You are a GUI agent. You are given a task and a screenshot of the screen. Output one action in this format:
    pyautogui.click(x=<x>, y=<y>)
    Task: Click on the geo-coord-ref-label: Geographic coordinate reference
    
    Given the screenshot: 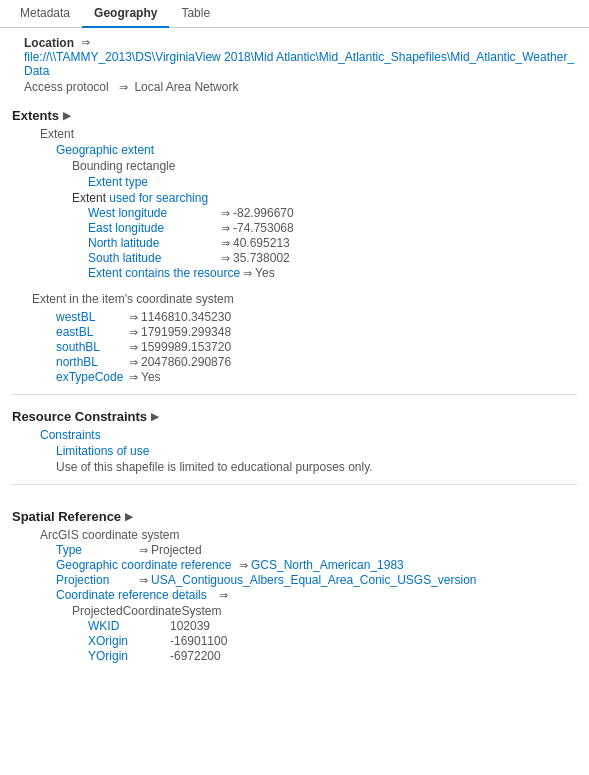 What is the action you would take?
    pyautogui.click(x=146, y=565)
    